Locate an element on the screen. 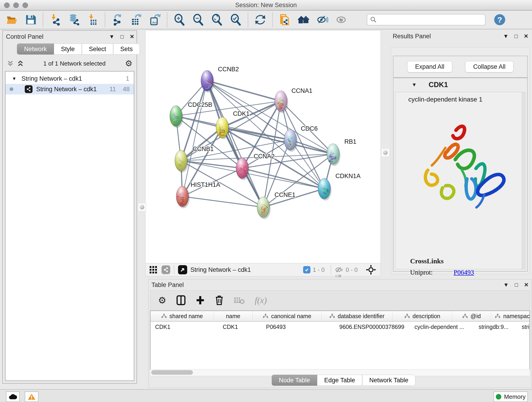 The height and width of the screenshot is (402, 532). network-node-RB1: RB1 is located at coordinates (342, 152).